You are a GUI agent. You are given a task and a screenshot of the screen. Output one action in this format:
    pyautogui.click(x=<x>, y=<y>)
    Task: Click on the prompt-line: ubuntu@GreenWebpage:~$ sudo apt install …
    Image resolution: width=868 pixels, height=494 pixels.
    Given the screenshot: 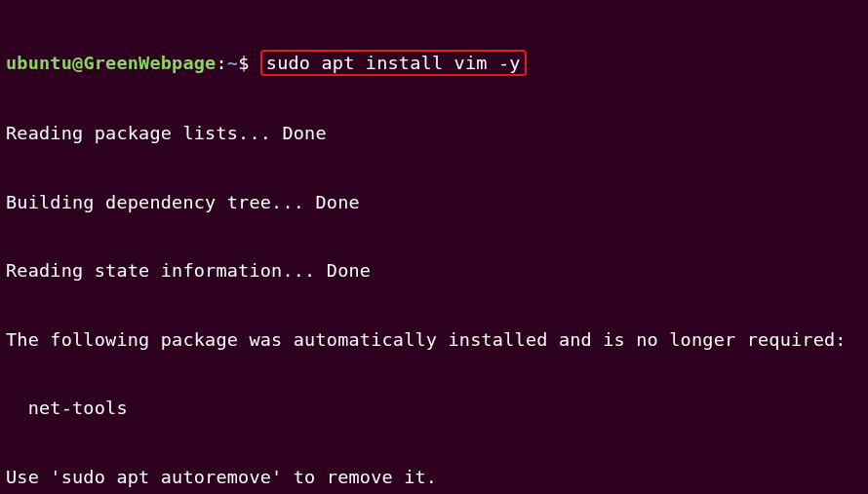 What is the action you would take?
    pyautogui.click(x=434, y=62)
    